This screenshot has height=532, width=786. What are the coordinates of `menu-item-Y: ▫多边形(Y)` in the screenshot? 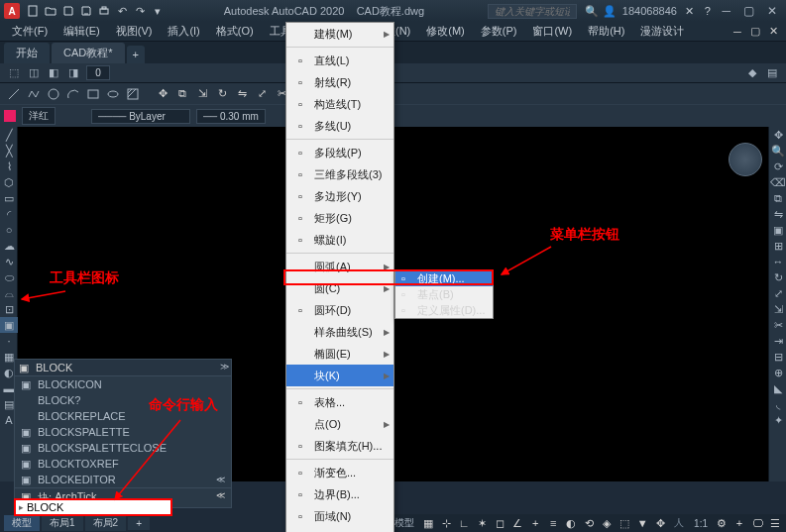 It's located at (340, 196).